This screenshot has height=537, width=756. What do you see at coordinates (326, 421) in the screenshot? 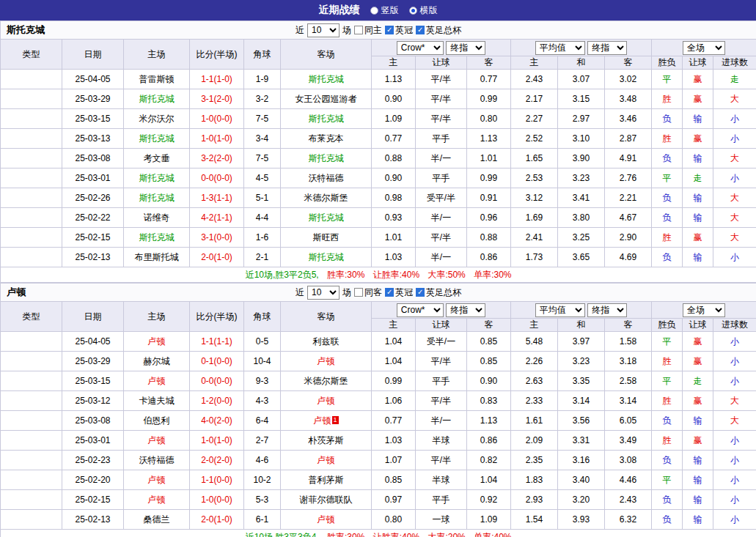
I see `away-team-cell: 卢顿1` at bounding box center [326, 421].